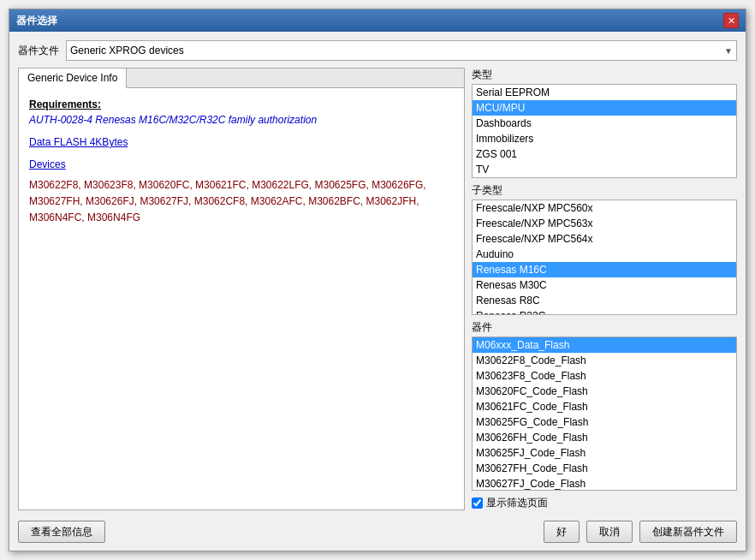 This screenshot has width=755, height=560. I want to click on subtype-listbox: Freescale/NXP MPC560x Freescale/NXP MPC5…, so click(604, 257).